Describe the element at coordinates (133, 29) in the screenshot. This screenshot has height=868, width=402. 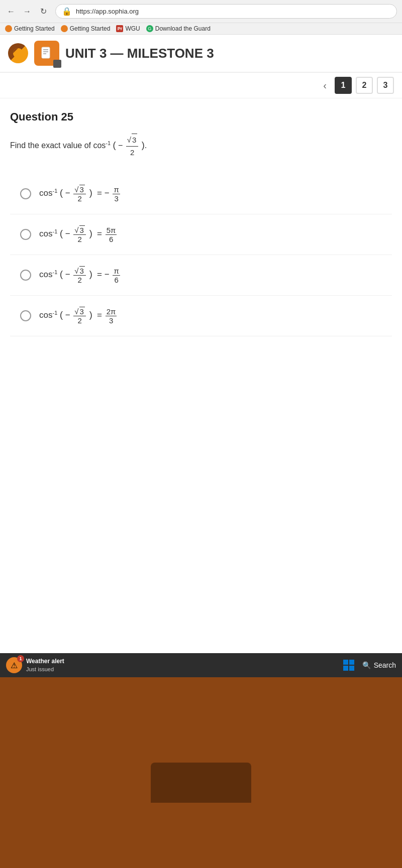
I see `bookmark-label-wgu: WGU` at that location.